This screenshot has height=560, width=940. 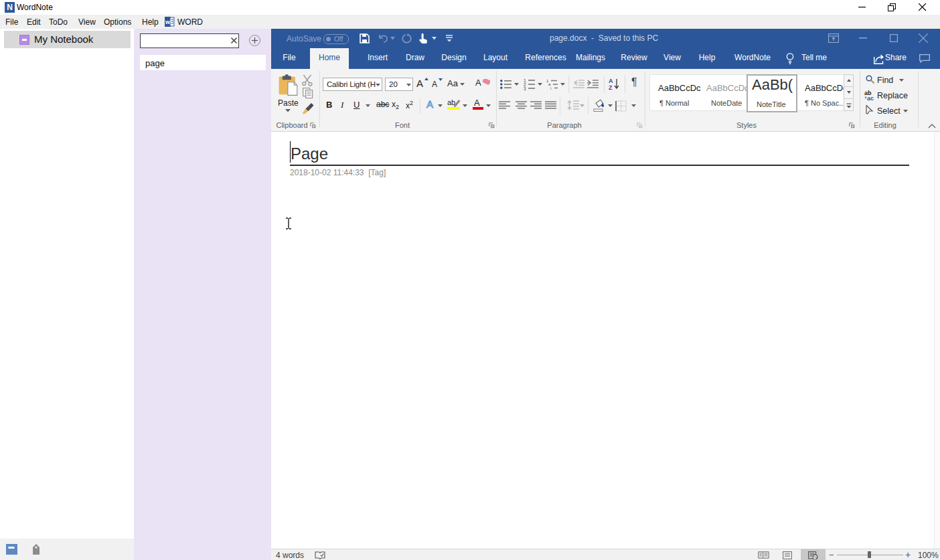 I want to click on svg-text: ac, so click(x=870, y=98).